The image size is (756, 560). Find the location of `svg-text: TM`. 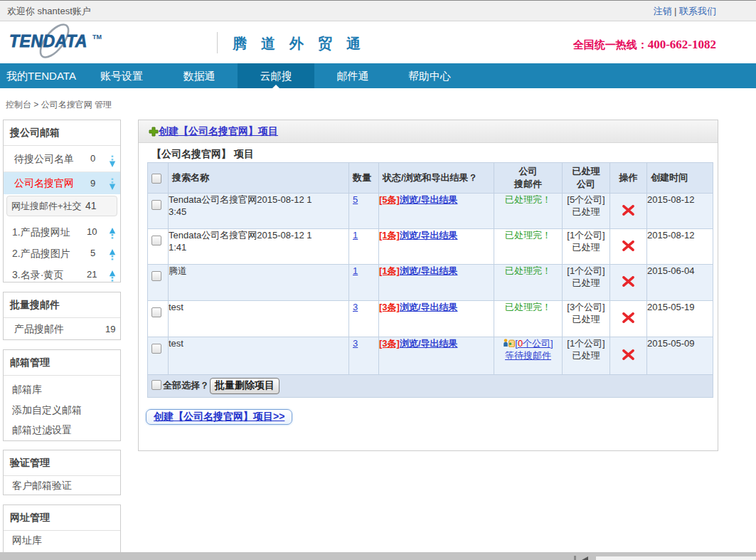

svg-text: TM is located at coordinates (97, 37).